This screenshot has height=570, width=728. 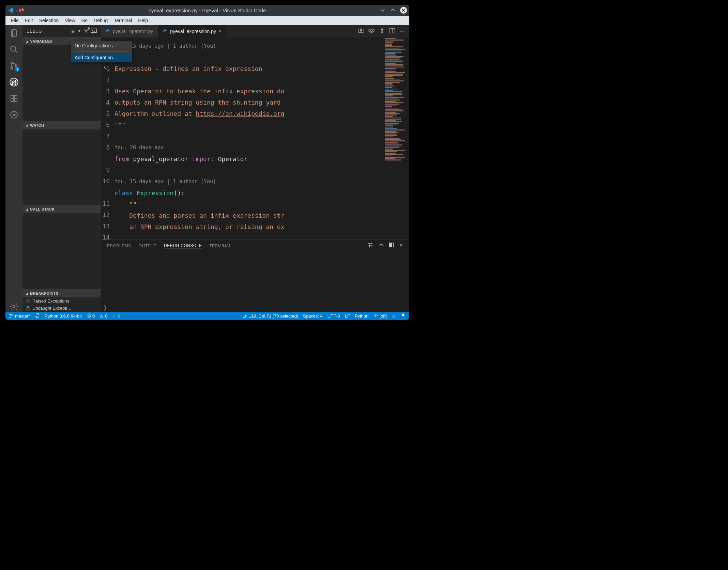 What do you see at coordinates (14, 82) in the screenshot?
I see `debug-icon` at bounding box center [14, 82].